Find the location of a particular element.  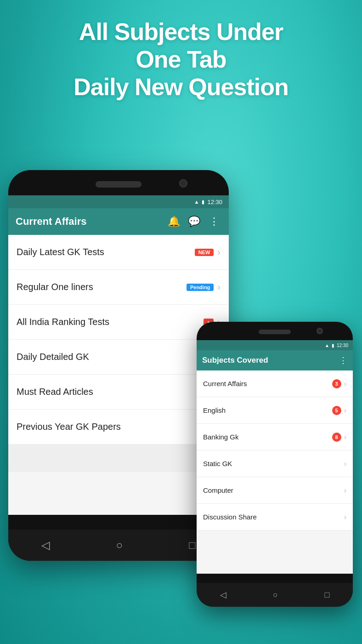

menu-item-label-1: Regular One liners is located at coordinates (102, 287).